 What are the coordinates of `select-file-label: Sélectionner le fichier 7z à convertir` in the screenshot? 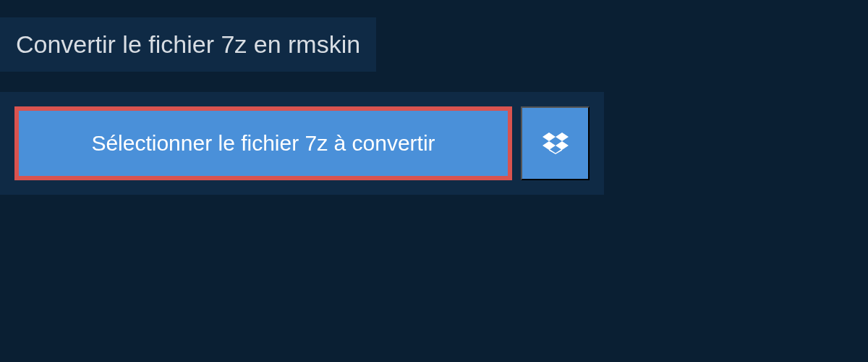 It's located at (263, 143).